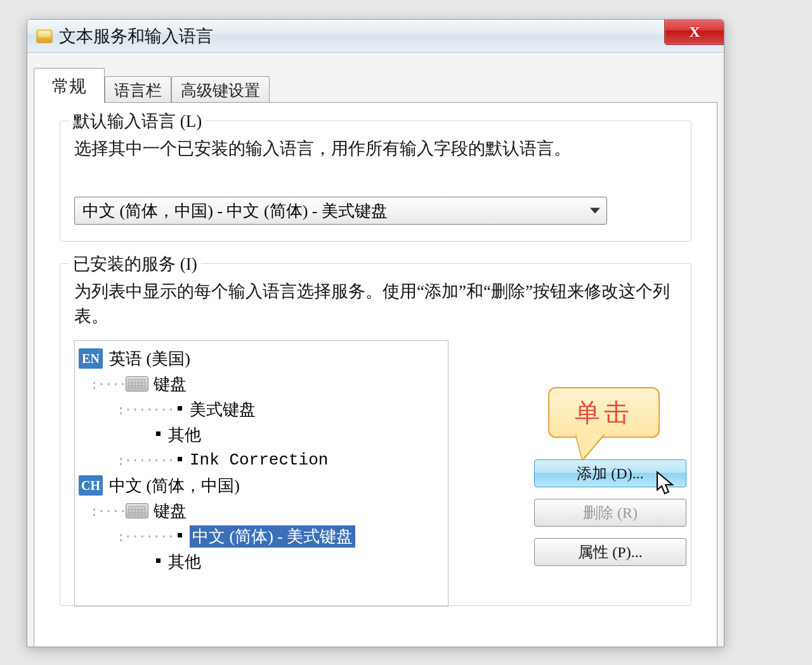  I want to click on fieldset-default-language: 默认输入语言 (L) 选择其中一个已安装的输入语言，用作所有输入字段的默认语言。…, so click(376, 181).